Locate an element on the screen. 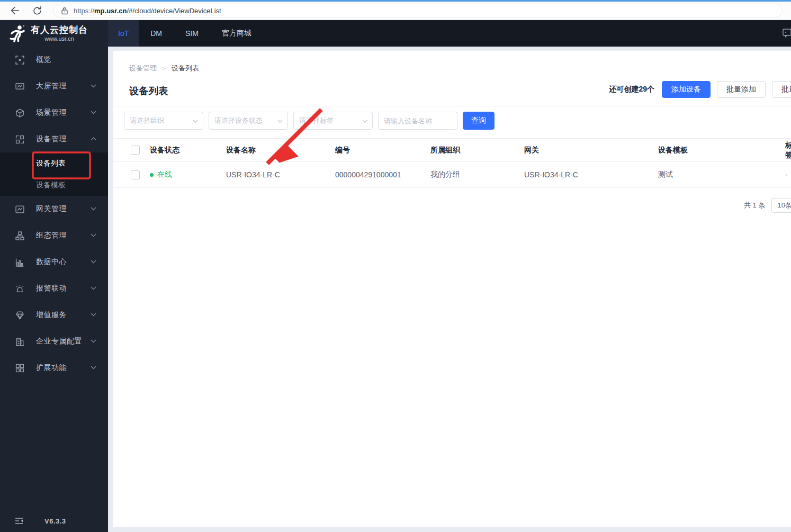  nav-tab-dm: DM is located at coordinates (156, 33).